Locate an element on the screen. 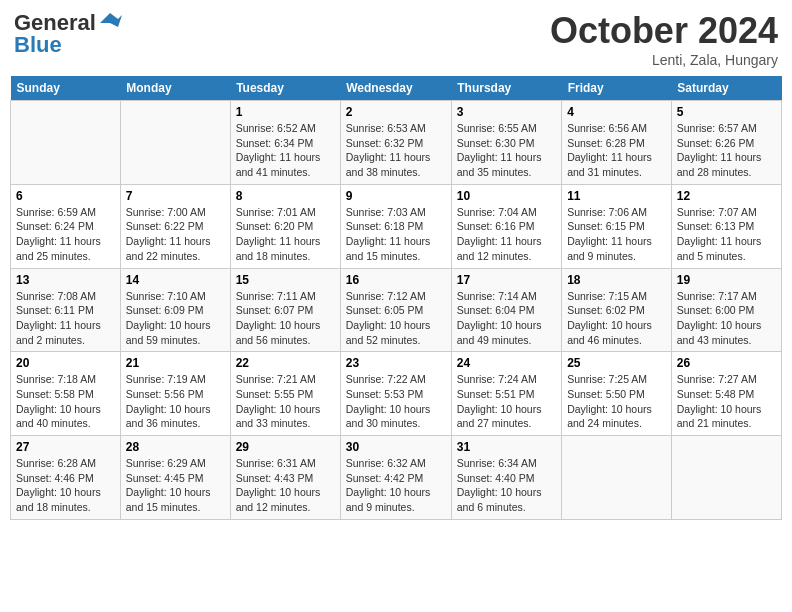  calendar-cell: 11Sunrise: 7:06 AMSunset: 6:15 PMDayligh… is located at coordinates (617, 226).